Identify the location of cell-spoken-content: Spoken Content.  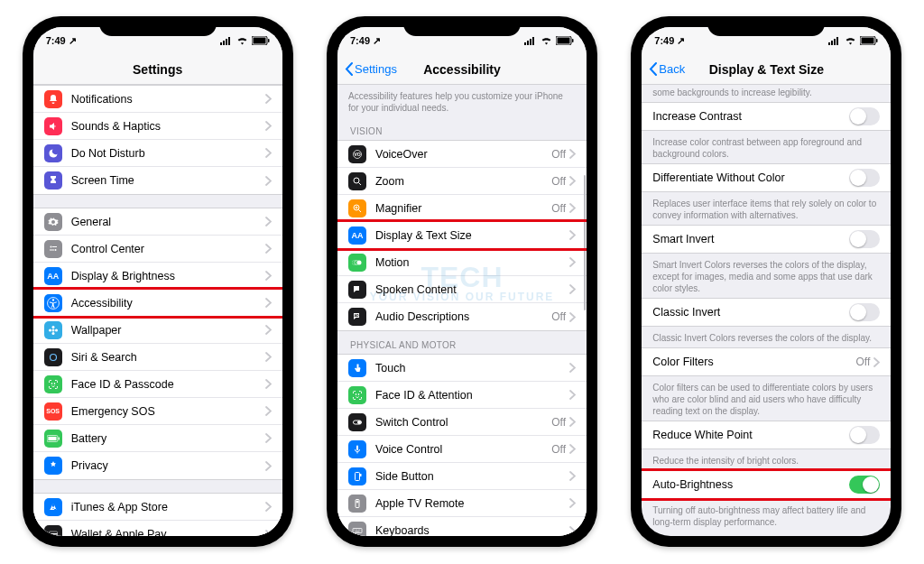
(462, 290).